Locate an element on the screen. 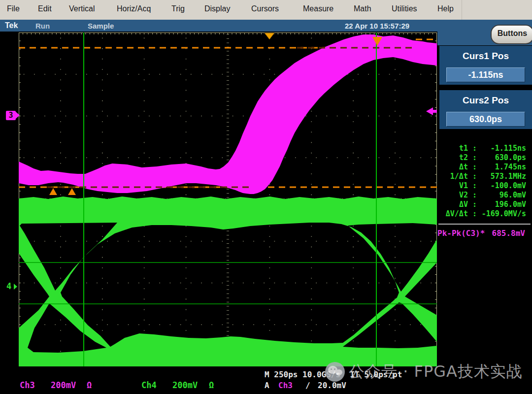  ch3-marker-arrow-icon is located at coordinates (18, 115).